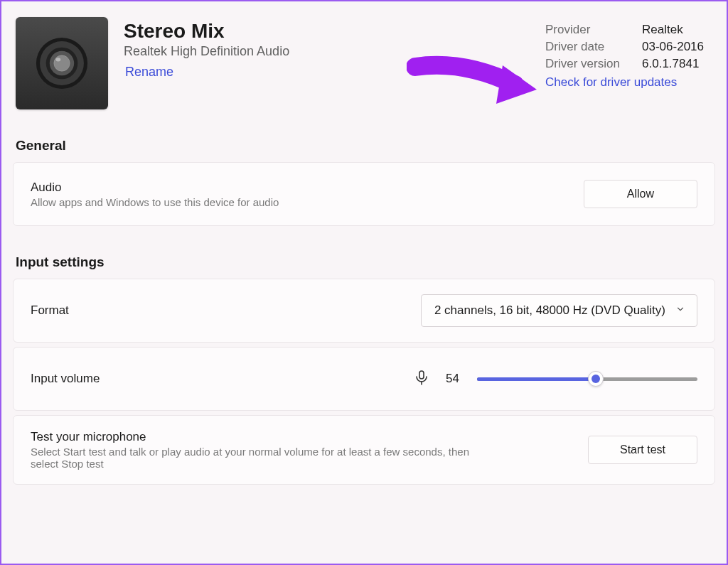  Describe the element at coordinates (559, 311) in the screenshot. I see `format-dropdown: 2 channels, 16 bit, 48000 Hz (DVD Qualit…` at that location.